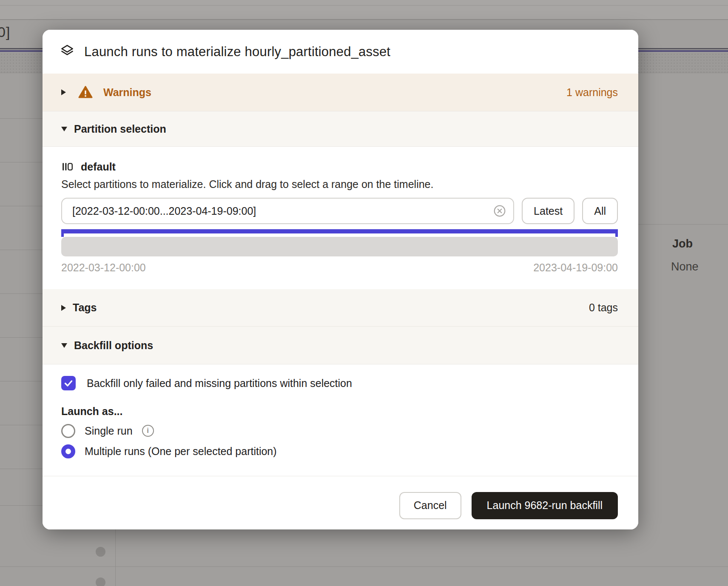  I want to click on backdrop-toolbar-line, so click(364, 5).